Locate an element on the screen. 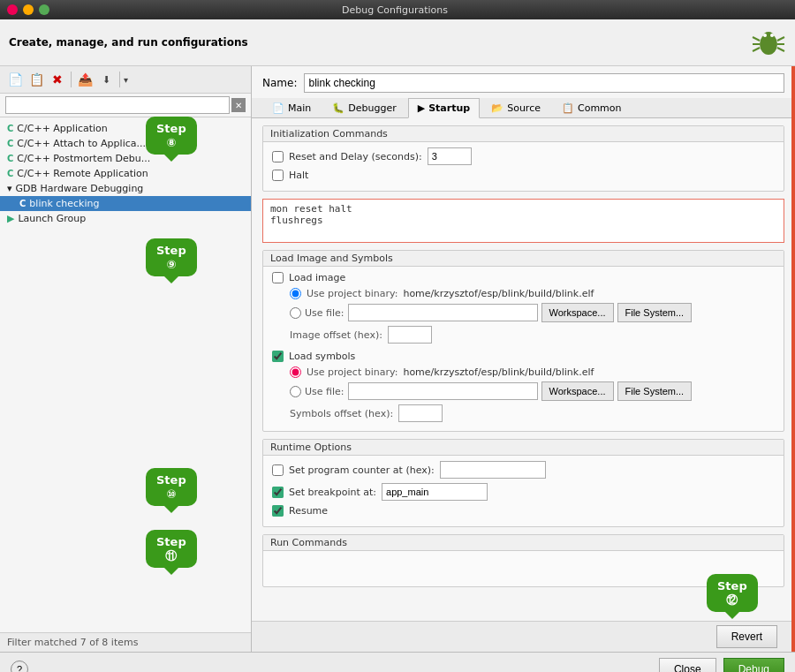  maximize-dot is located at coordinates (44, 10).